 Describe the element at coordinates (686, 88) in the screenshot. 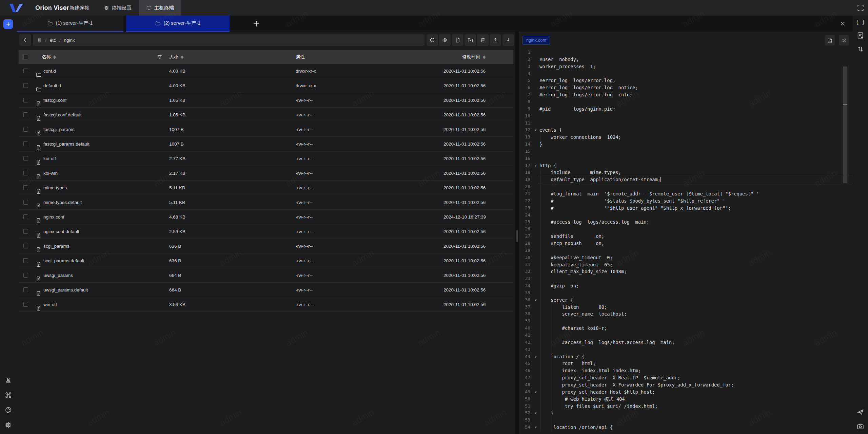

I see `code-line: 6#error_log logs/error.log notice;` at that location.